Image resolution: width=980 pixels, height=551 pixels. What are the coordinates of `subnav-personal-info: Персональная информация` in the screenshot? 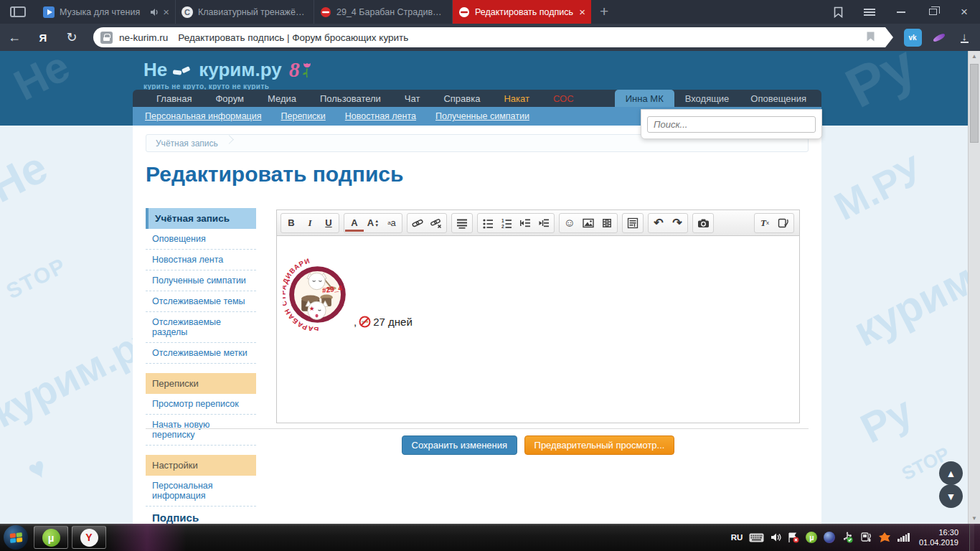 It's located at (204, 116).